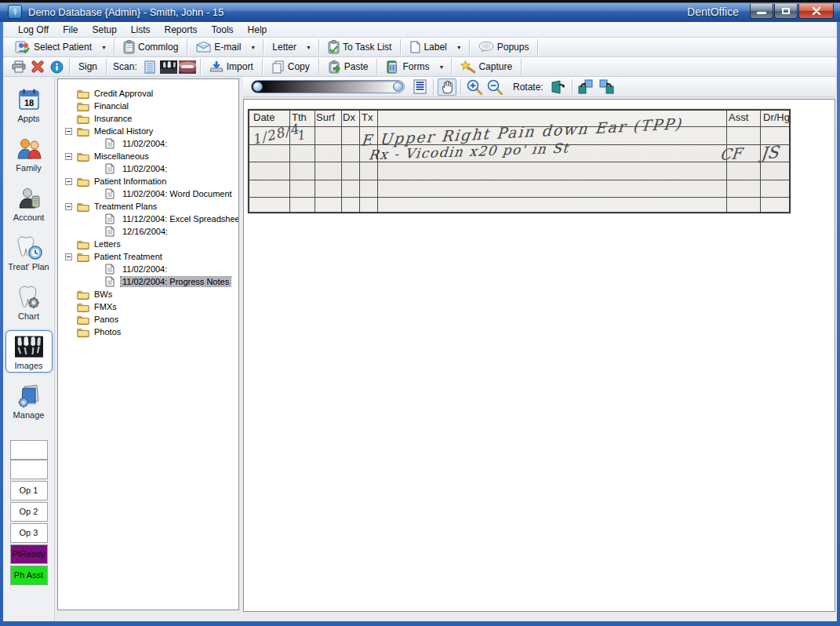  Describe the element at coordinates (148, 244) in the screenshot. I see `tree-item-letters: Letters` at that location.